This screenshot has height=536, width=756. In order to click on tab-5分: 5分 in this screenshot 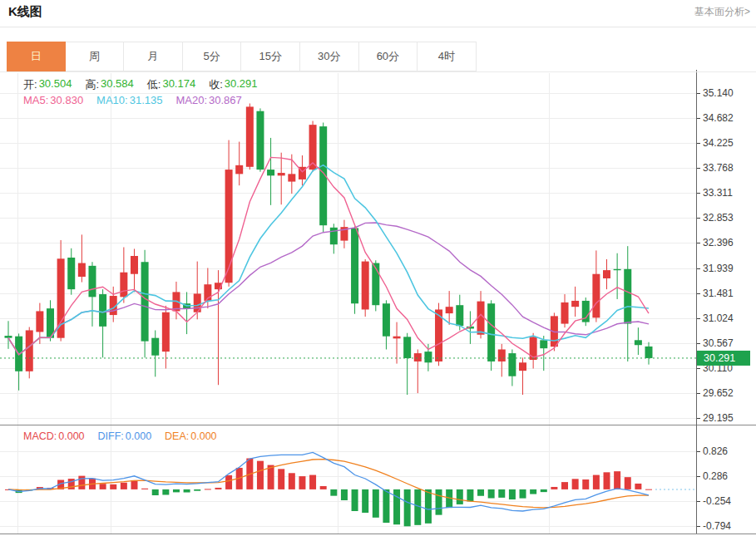, I will do `click(213, 57)`.